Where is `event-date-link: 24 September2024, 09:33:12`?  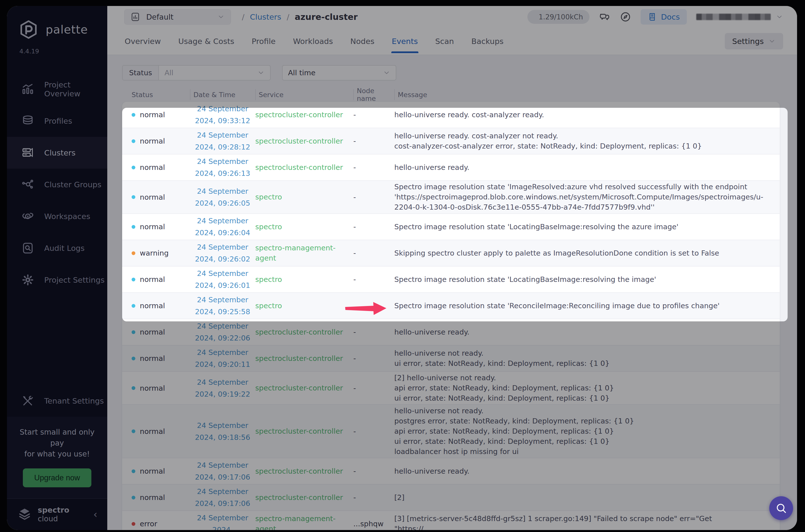 event-date-link: 24 September2024, 09:33:12 is located at coordinates (223, 115).